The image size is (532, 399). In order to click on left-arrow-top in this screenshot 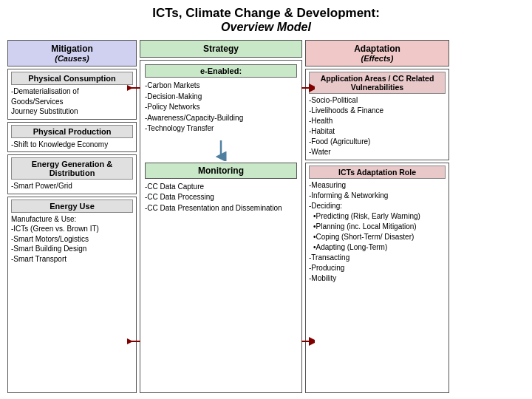, I will do `click(134, 89)`.